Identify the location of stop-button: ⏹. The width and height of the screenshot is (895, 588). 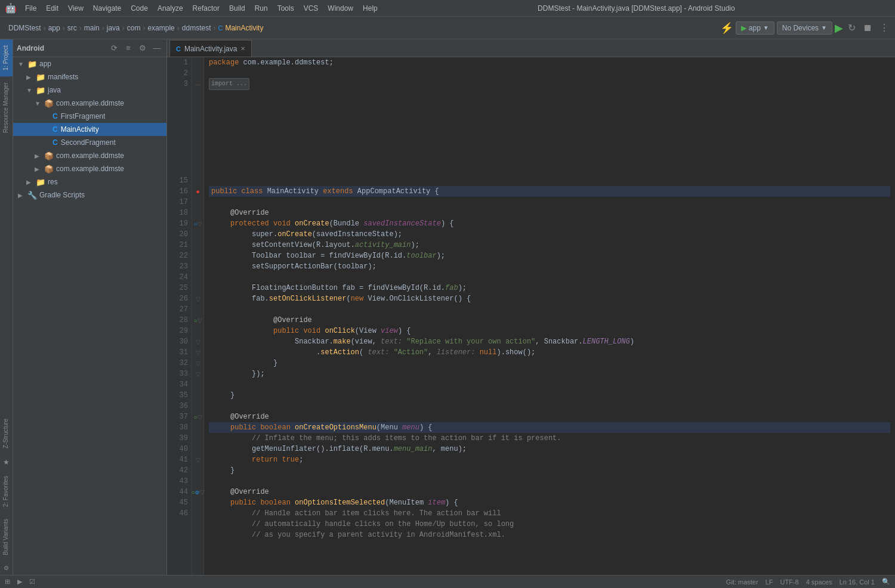
(868, 28).